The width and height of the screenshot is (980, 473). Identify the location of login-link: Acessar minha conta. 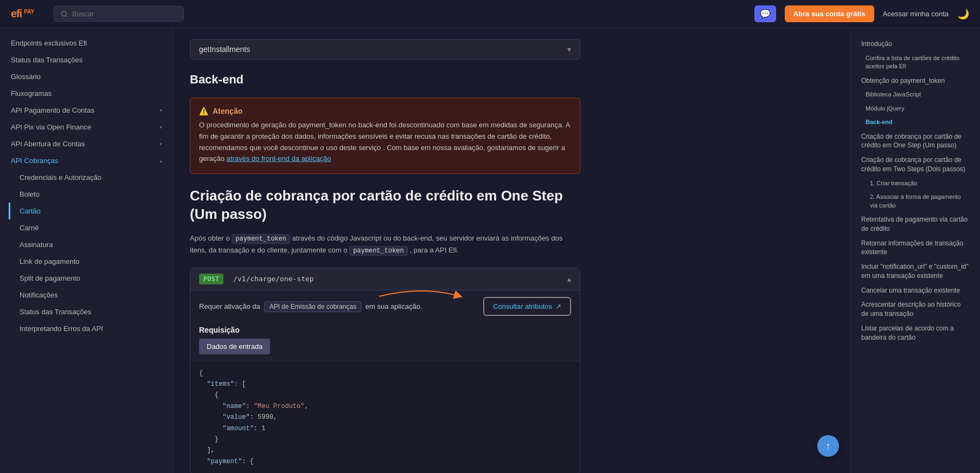
(915, 14).